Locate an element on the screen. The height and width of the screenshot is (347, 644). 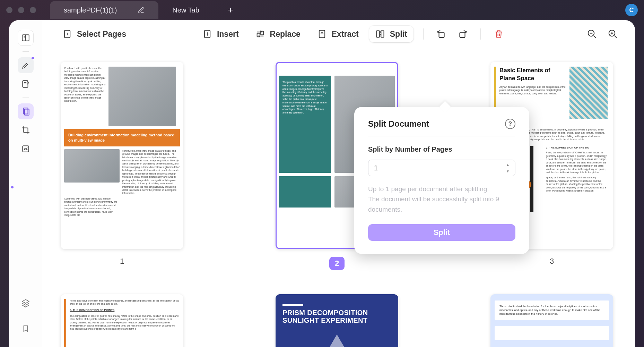
thumb-text: The practical results show that through … is located at coordinates (305, 124).